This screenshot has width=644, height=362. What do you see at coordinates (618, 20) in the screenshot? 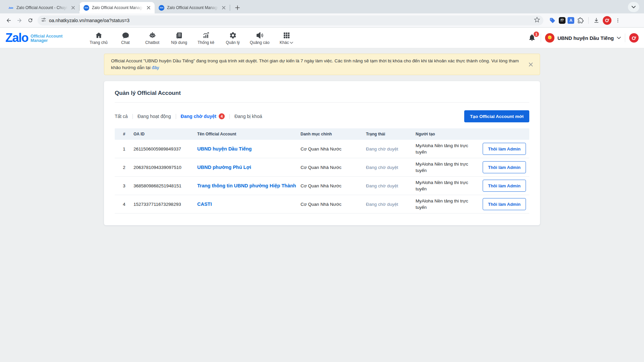
I see `browser-menu-icon` at bounding box center [618, 20].